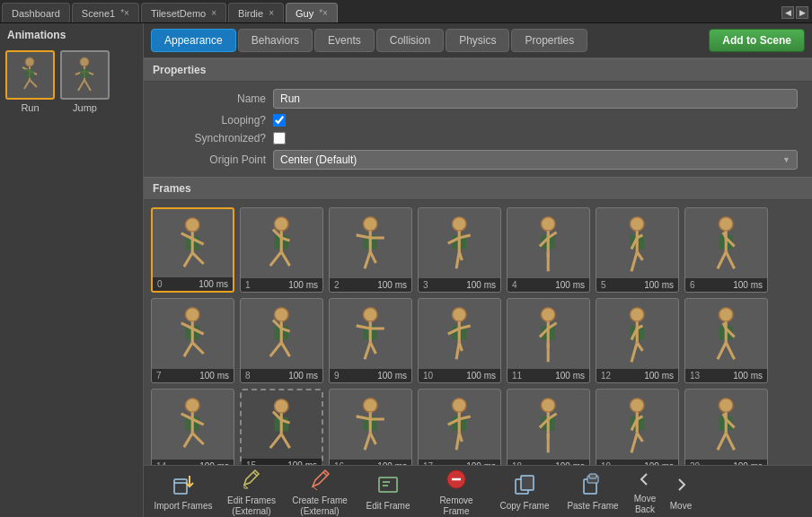 The height and width of the screenshot is (517, 812). What do you see at coordinates (460, 285) in the screenshot?
I see `frame-info: 3100 ms` at bounding box center [460, 285].